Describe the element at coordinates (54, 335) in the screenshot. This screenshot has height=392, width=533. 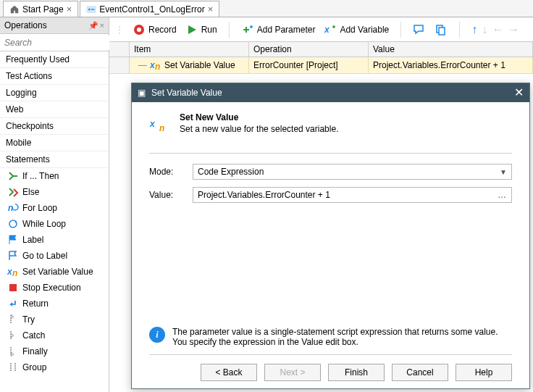
I see `stmt-catch: Catch` at that location.